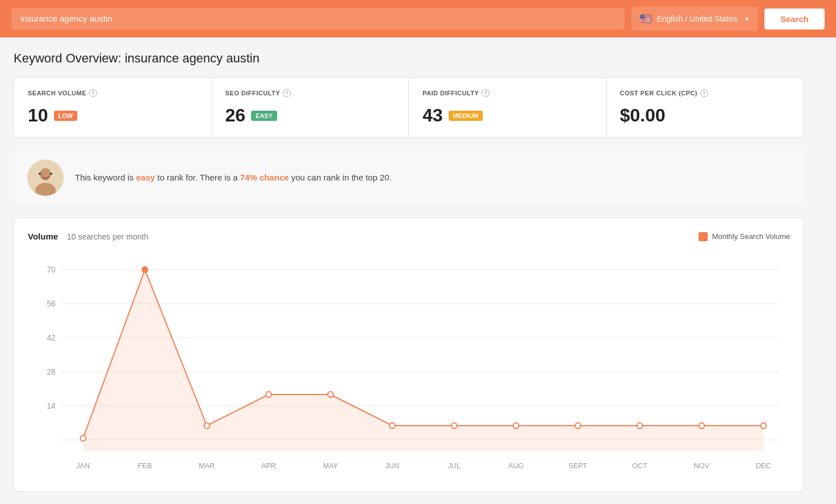 The height and width of the screenshot is (504, 836). I want to click on legend-label: Monthly Search Volume, so click(751, 236).